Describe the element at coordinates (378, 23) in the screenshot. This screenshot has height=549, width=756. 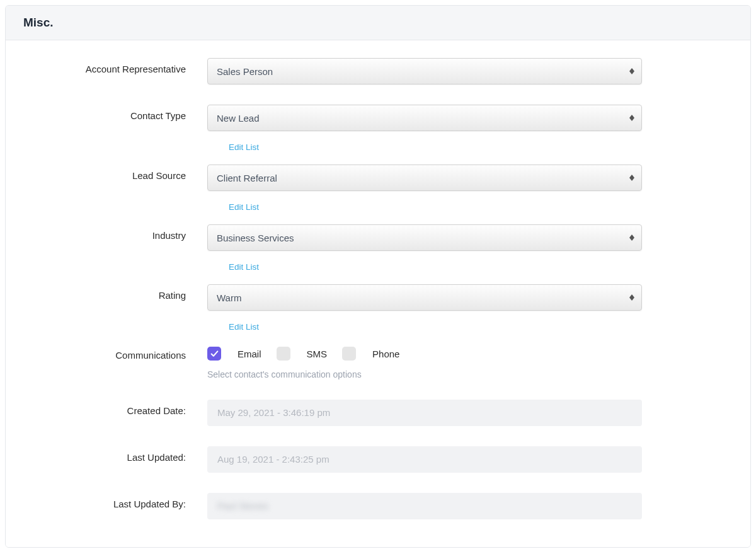
I see `panel-header: Misc.` at that location.